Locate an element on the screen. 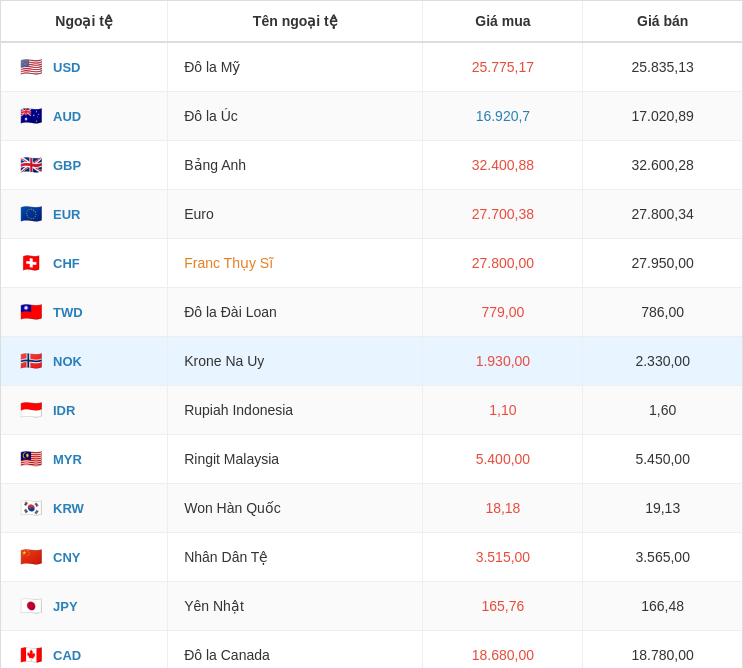 This screenshot has height=668, width=743. currency-code: TWD is located at coordinates (68, 312).